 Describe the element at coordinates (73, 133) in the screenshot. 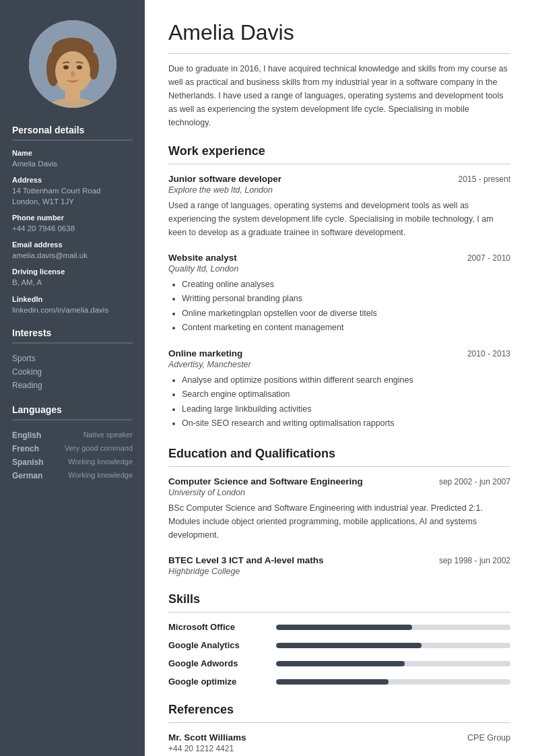

I see `personal-details-title: Personal details` at that location.